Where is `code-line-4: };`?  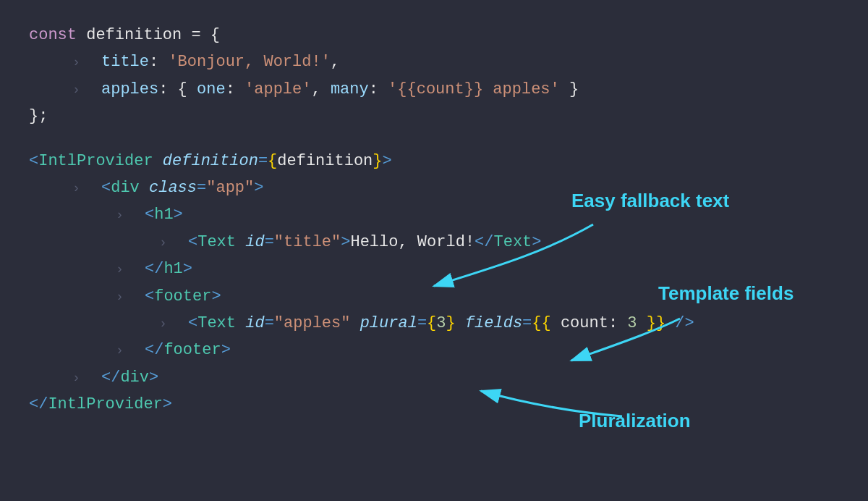
code-line-4: }; is located at coordinates (434, 116).